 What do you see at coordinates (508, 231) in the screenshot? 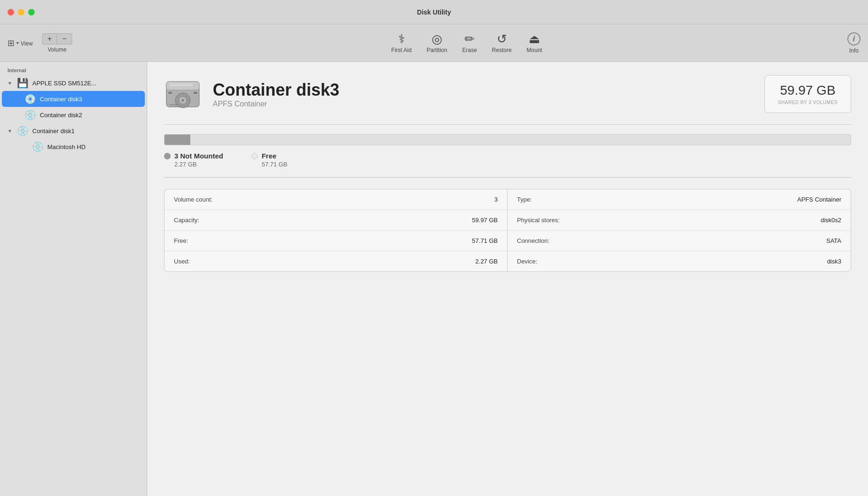
I see `details-table: Volume count: 3 Capacity: 59.97 GB Free:…` at bounding box center [508, 231].